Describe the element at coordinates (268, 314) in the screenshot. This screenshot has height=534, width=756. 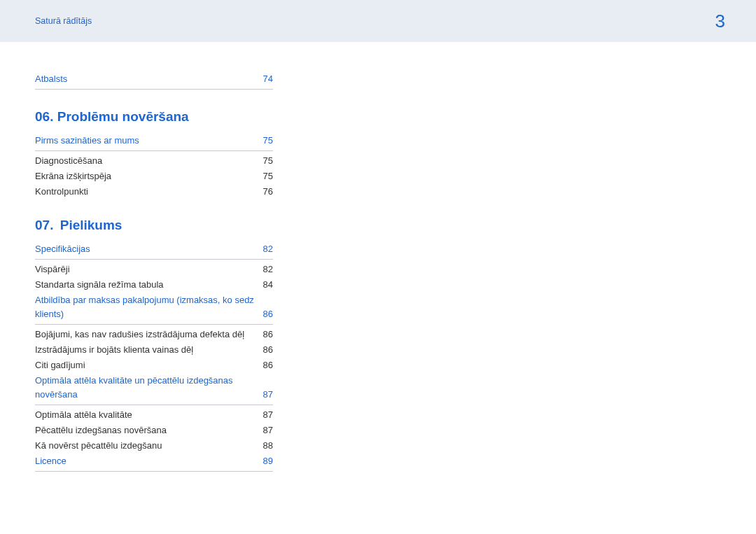
I see `toc-link-page: 86` at that location.